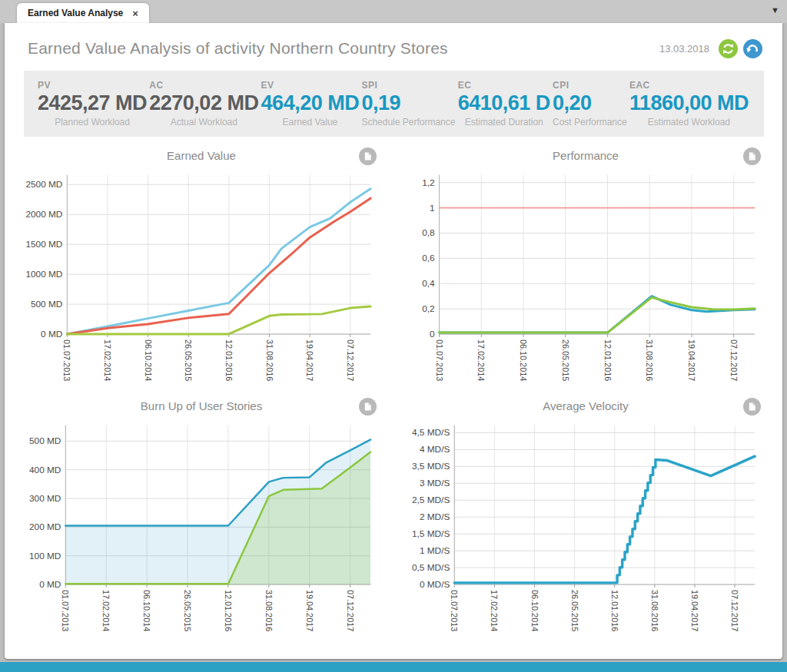 This screenshot has width=787, height=672. I want to click on kpi-label: Earned Value, so click(310, 122).